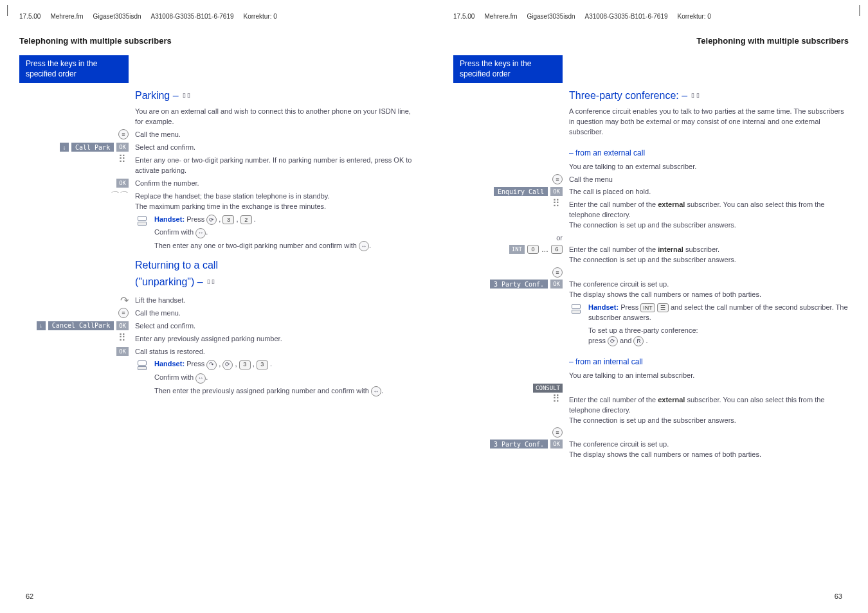 Image resolution: width=868 pixels, height=613 pixels. I want to click on page-number-right: 63, so click(838, 596).